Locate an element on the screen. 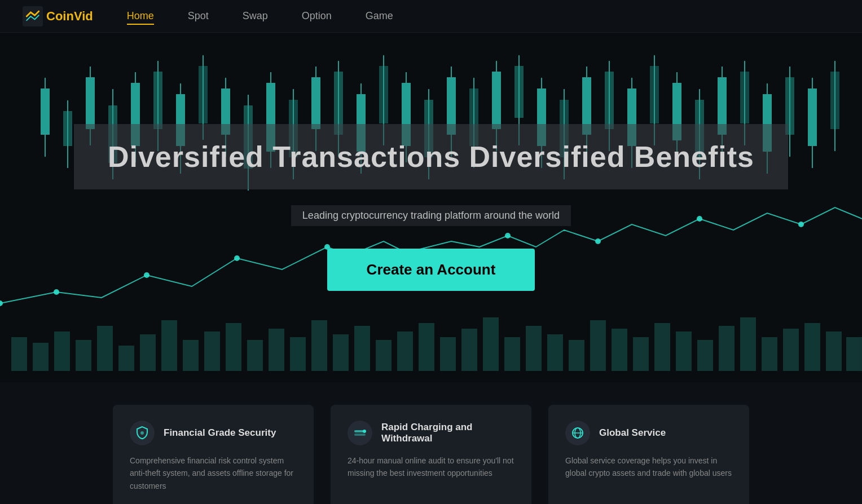 Image resolution: width=862 pixels, height=504 pixels. feature-desc-withdrawal: 24-hour manual online audit to ensure yo… is located at coordinates (431, 467).